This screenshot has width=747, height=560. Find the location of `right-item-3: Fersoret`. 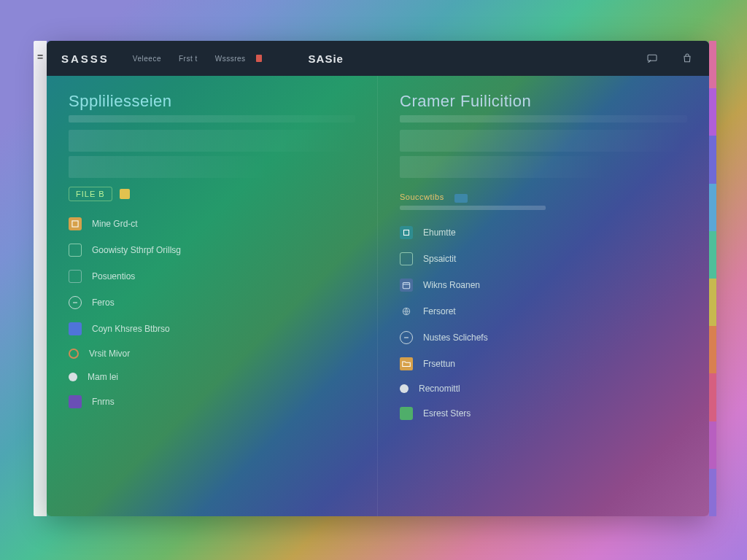

right-item-3: Fersoret is located at coordinates (543, 311).